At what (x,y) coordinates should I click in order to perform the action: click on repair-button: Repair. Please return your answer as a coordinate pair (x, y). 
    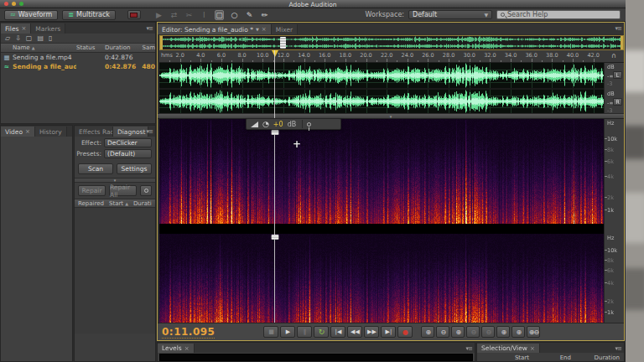
    Looking at the image, I should click on (92, 191).